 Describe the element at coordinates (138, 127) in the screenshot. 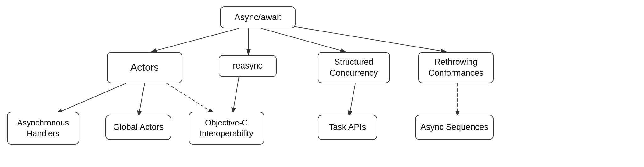

I see `node-global-actors: Global Actors` at that location.